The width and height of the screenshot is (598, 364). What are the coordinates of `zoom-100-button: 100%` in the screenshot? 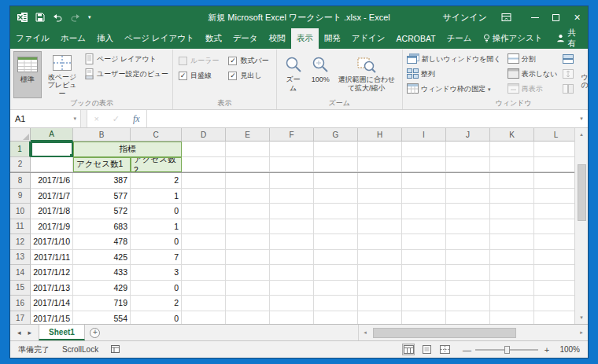 It's located at (321, 75).